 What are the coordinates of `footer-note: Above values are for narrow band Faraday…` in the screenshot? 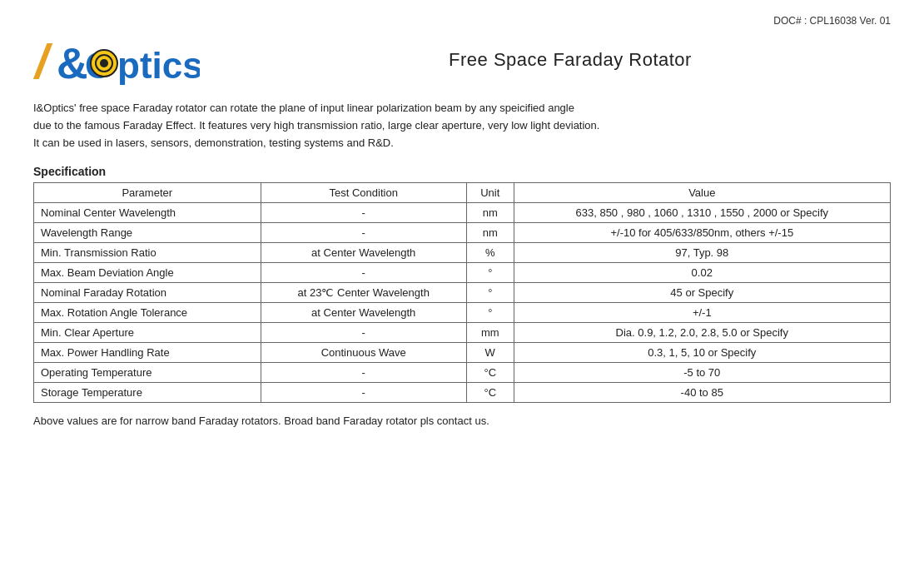 It's located at (462, 421).